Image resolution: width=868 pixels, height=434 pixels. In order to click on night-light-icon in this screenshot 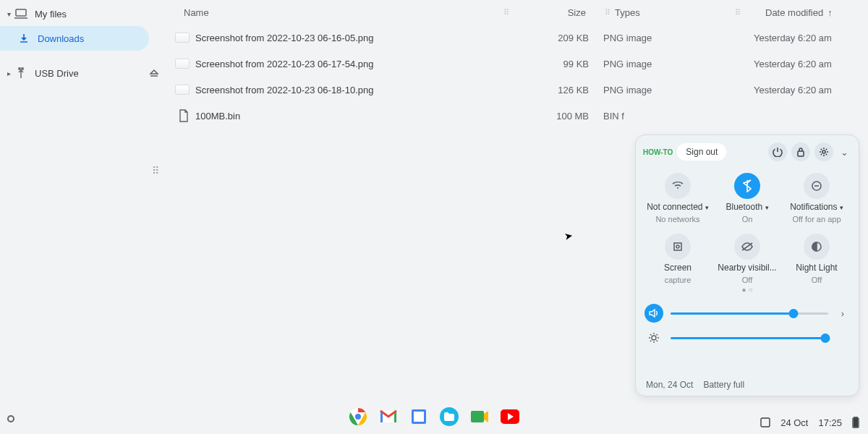, I will do `click(817, 247)`.